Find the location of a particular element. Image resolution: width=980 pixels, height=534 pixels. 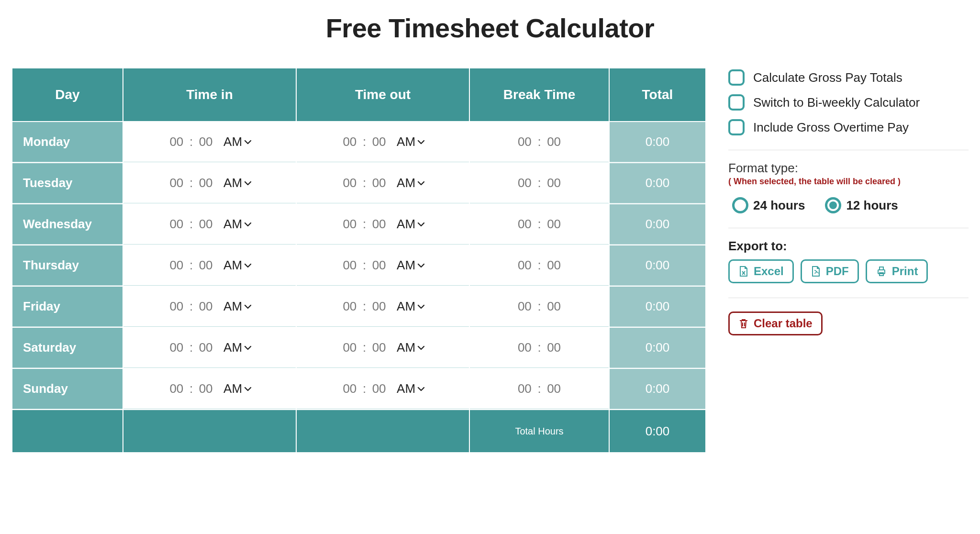

table-row: Wednesday00:00AM00:00AM00:000:00 is located at coordinates (359, 224).